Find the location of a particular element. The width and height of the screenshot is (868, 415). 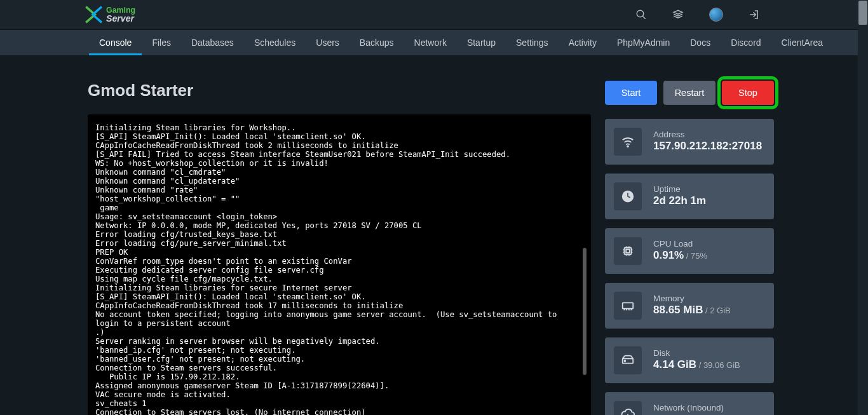

top-header: Gaming Server is located at coordinates (434, 15).